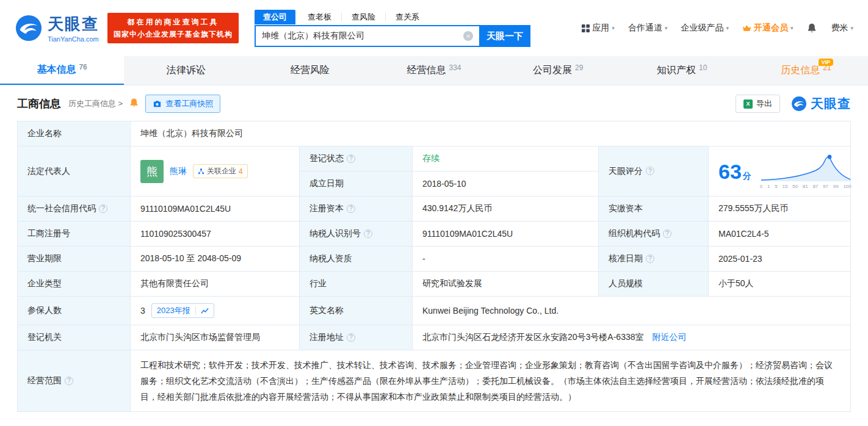  Describe the element at coordinates (505, 284) in the screenshot. I see `value-industry: 研究和试验发展` at that location.